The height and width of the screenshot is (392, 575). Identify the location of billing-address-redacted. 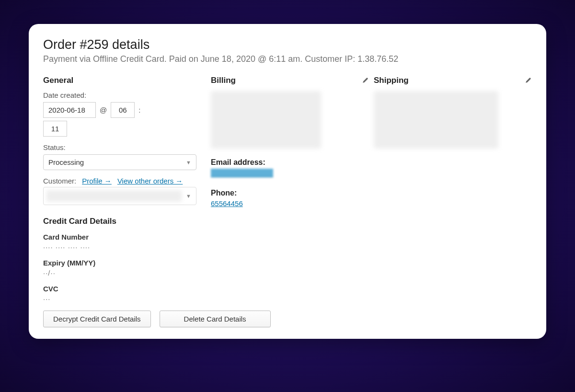
(266, 120).